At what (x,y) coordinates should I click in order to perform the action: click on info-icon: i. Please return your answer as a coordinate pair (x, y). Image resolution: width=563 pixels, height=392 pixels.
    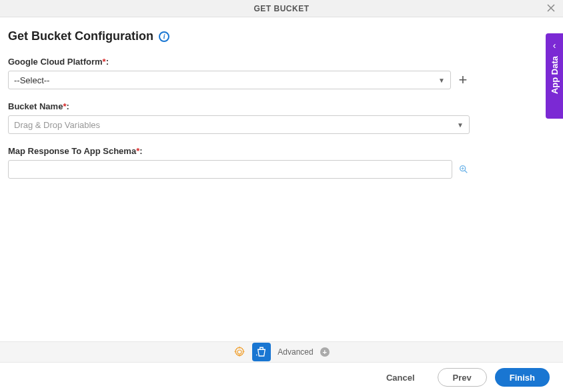
    Looking at the image, I should click on (164, 37).